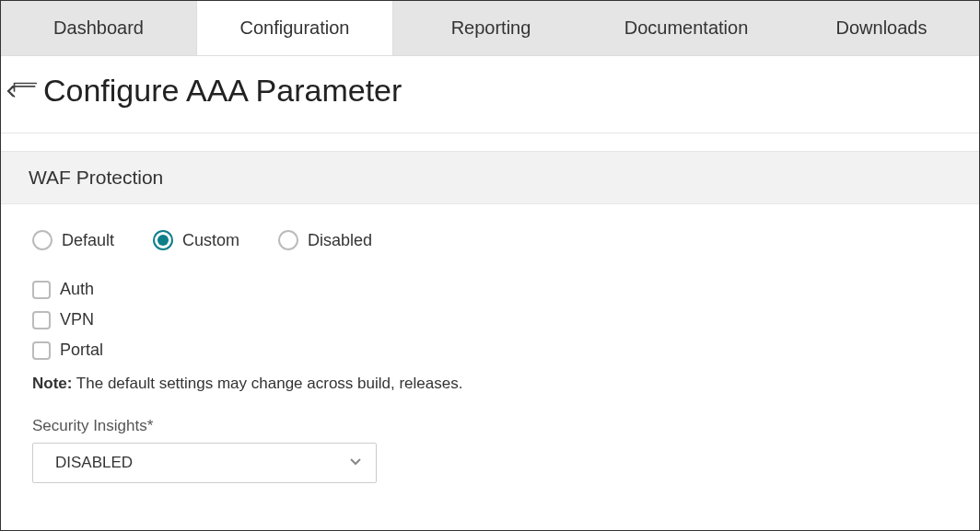  Describe the element at coordinates (267, 383) in the screenshot. I see `note-body: The default settings may change across b…` at that location.